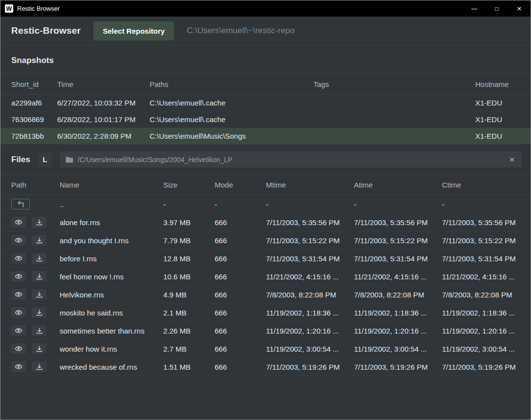 This screenshot has width=531, height=420. What do you see at coordinates (266, 240) in the screenshot?
I see `file-row: and you thought I.rns 7.79 MB 666 7/11/2…` at bounding box center [266, 240].